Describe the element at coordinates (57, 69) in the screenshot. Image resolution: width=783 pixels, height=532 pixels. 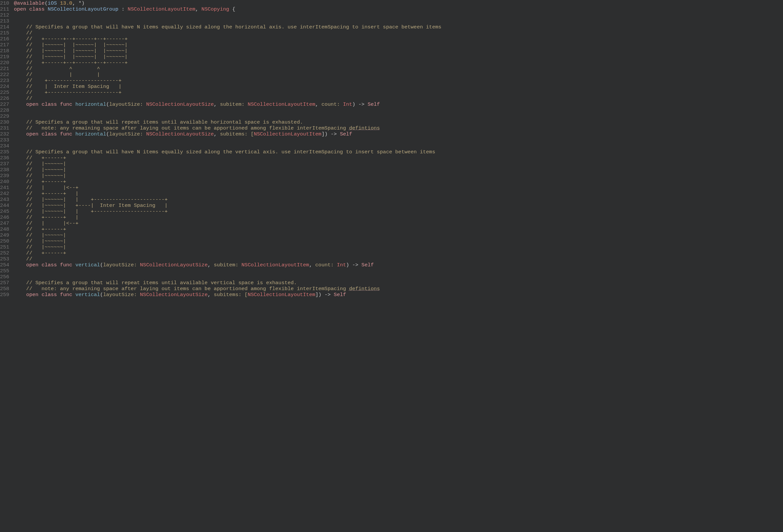
I see `code-token: // ^ ^` at that location.